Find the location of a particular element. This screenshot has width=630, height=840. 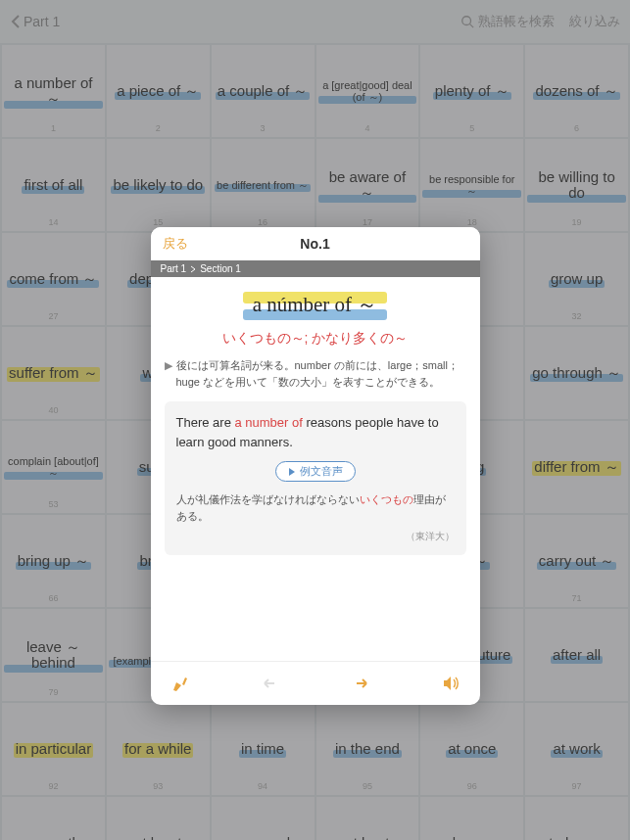

arrow-right-icon is located at coordinates (361, 683).